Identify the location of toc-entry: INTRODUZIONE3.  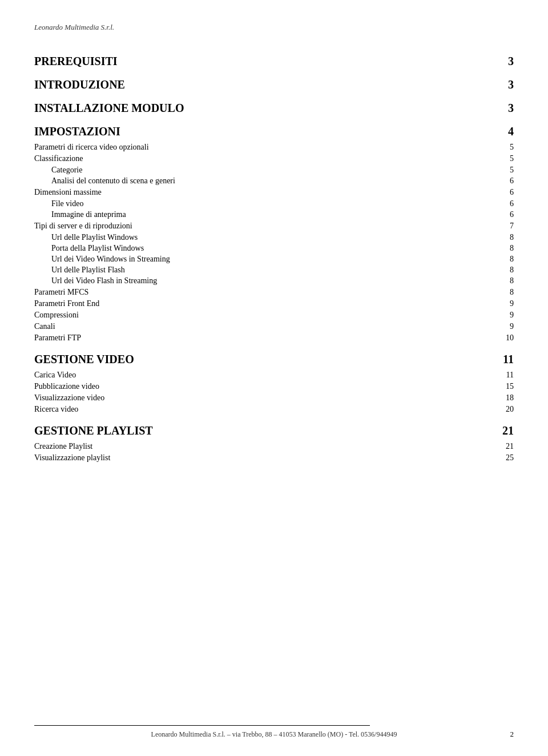
(274, 85).